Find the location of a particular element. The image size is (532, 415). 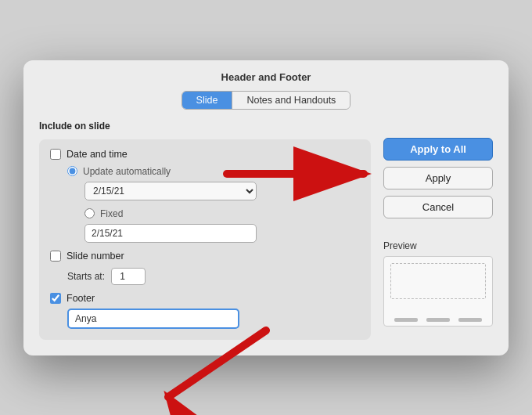

date-time-label: Date and time is located at coordinates (97, 154).